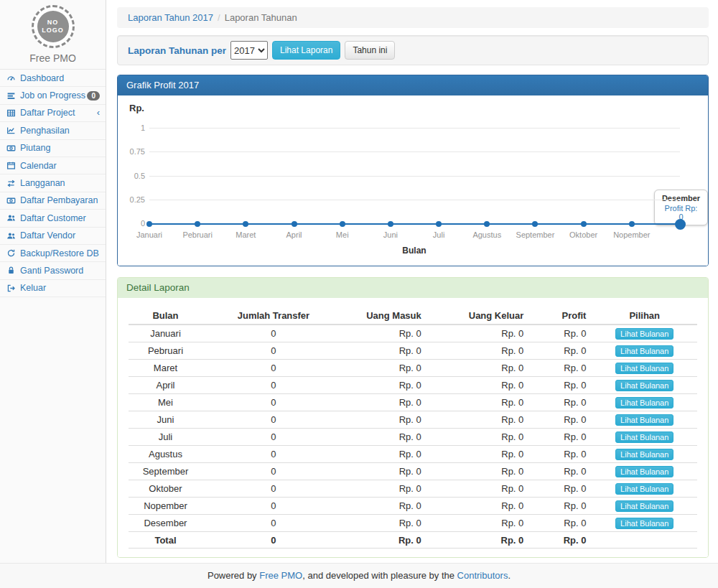 The height and width of the screenshot is (588, 718). What do you see at coordinates (53, 183) in the screenshot?
I see `sidebar-item-langganan: Langganan` at bounding box center [53, 183].